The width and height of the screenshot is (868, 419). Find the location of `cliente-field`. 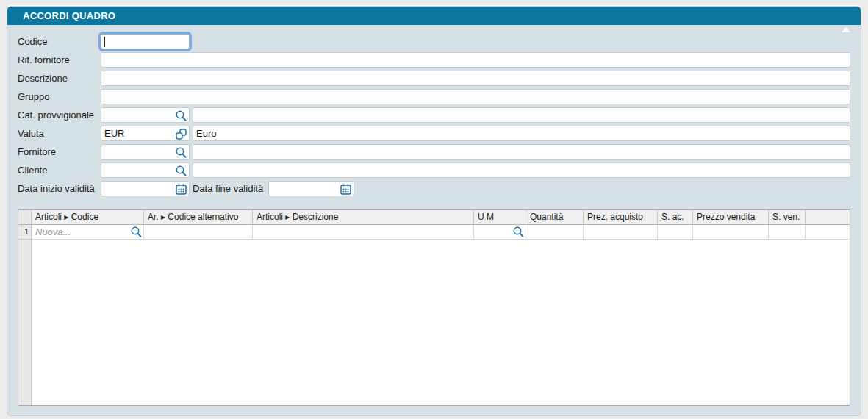

cliente-field is located at coordinates (146, 171).